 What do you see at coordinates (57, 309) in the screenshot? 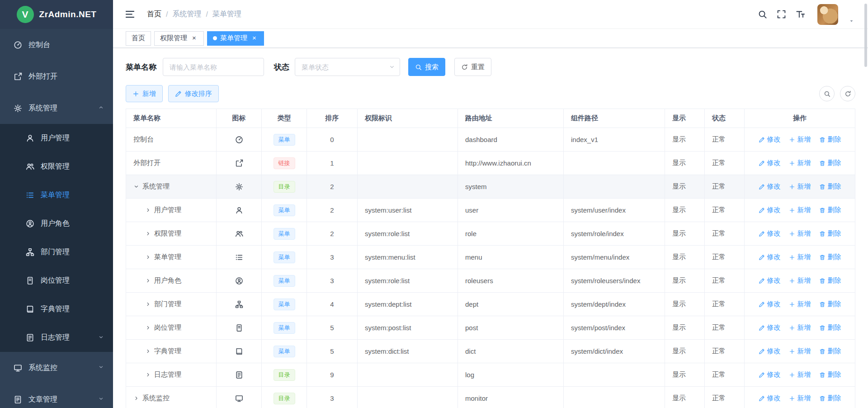
I see `sidebar-item-dict: 字典管理` at bounding box center [57, 309].